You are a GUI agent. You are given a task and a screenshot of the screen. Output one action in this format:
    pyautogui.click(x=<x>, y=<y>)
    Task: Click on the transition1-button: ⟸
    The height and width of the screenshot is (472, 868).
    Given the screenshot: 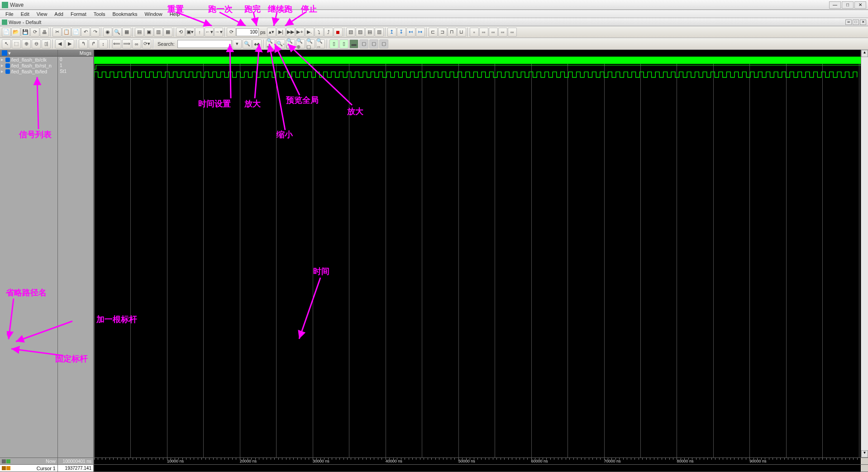 What is the action you would take?
    pyautogui.click(x=117, y=44)
    